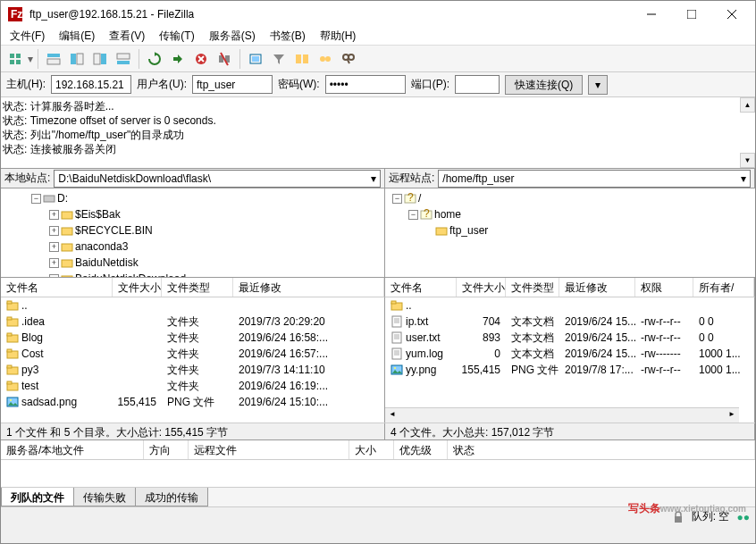  Describe the element at coordinates (15, 59) in the screenshot. I see `sitemanager-button` at that location.